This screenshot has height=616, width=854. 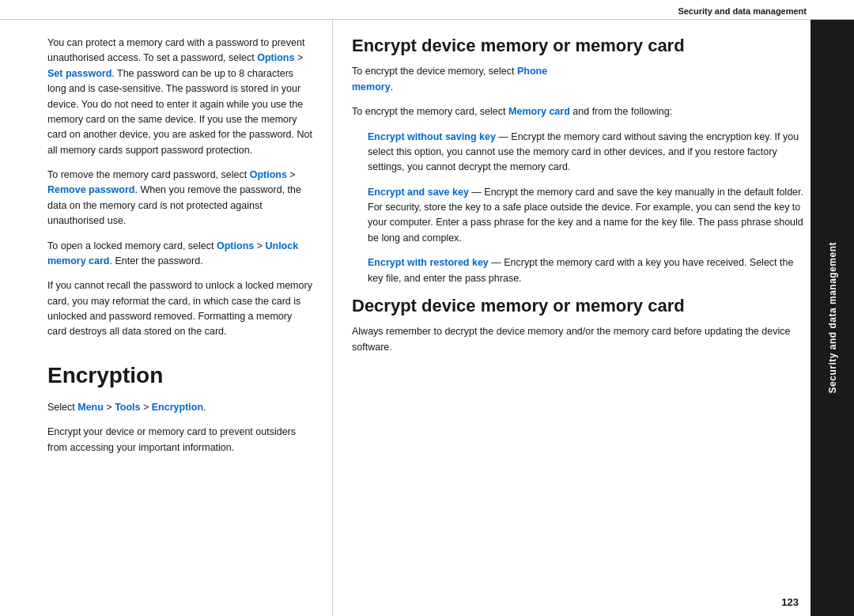 What do you see at coordinates (127, 407) in the screenshot?
I see `tools-link: Tools` at bounding box center [127, 407].